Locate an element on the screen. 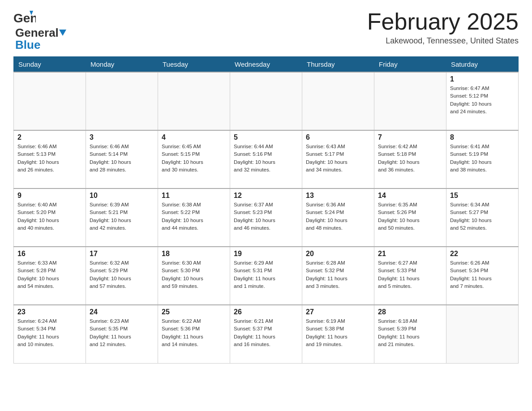 The image size is (532, 411). weekday-header-saturday: Saturday is located at coordinates (483, 64).